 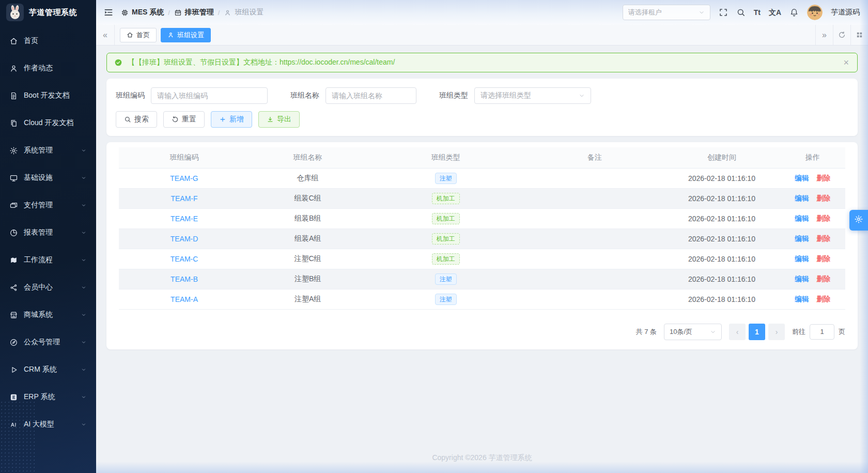 I want to click on sidebar-item-label: 商城系统, so click(x=38, y=315).